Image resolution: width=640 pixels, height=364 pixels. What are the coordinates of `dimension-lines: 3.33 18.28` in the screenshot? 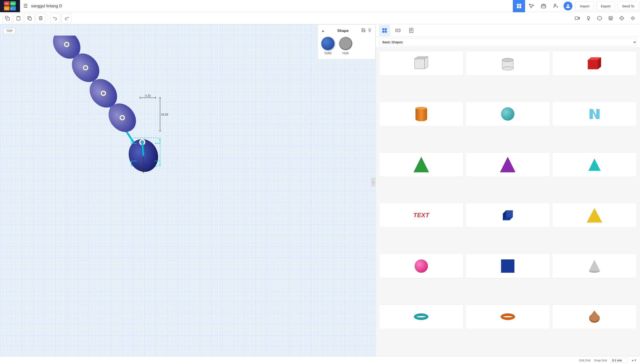 It's located at (156, 116).